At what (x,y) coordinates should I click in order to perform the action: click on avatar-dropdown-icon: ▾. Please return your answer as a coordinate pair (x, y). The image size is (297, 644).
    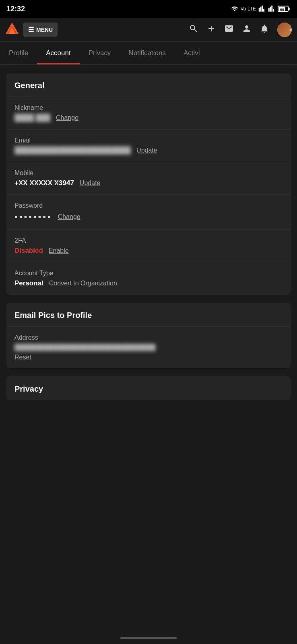
    Looking at the image, I should click on (291, 30).